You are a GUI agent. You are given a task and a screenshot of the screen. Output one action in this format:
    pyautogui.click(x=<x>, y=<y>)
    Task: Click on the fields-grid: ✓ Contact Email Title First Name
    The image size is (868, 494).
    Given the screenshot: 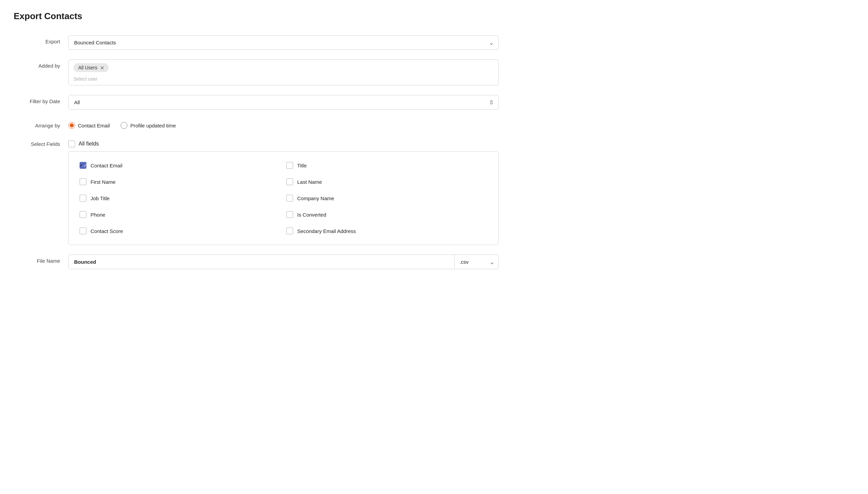 What is the action you would take?
    pyautogui.click(x=284, y=198)
    